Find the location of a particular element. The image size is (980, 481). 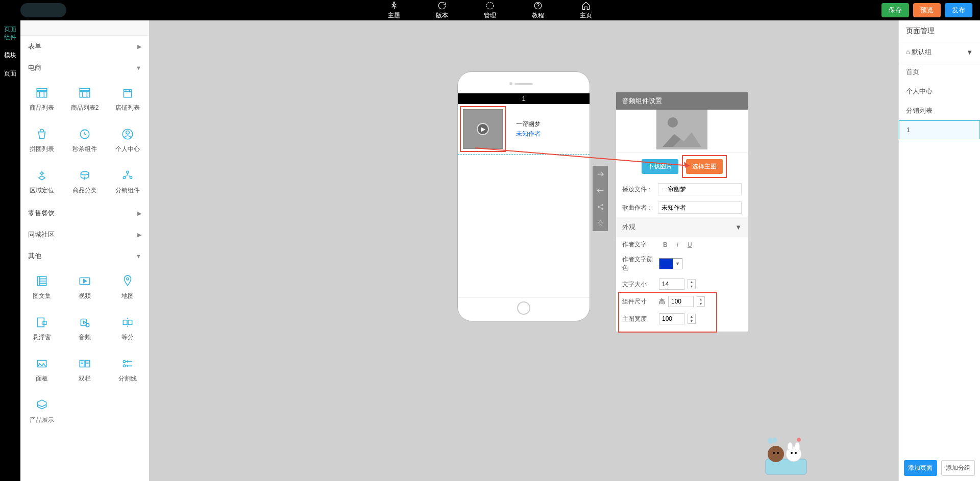

comp-product-list2: 商品列表2 is located at coordinates (85, 99).